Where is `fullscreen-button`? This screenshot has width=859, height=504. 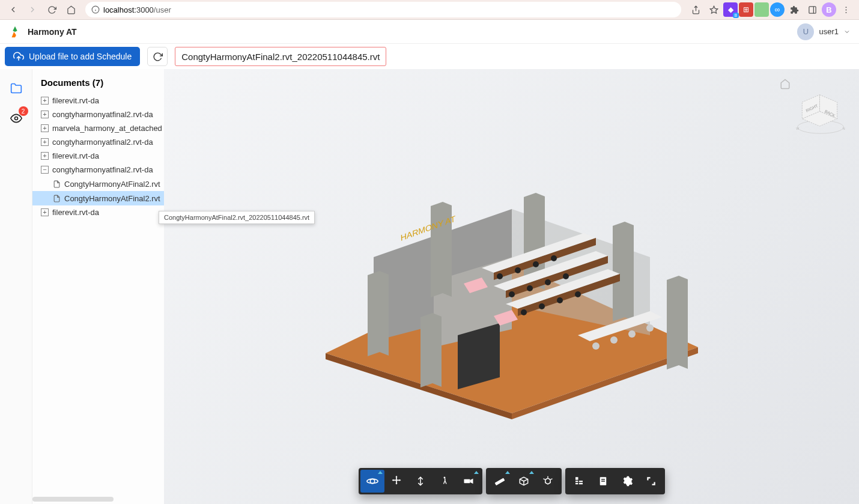 fullscreen-button is located at coordinates (651, 481).